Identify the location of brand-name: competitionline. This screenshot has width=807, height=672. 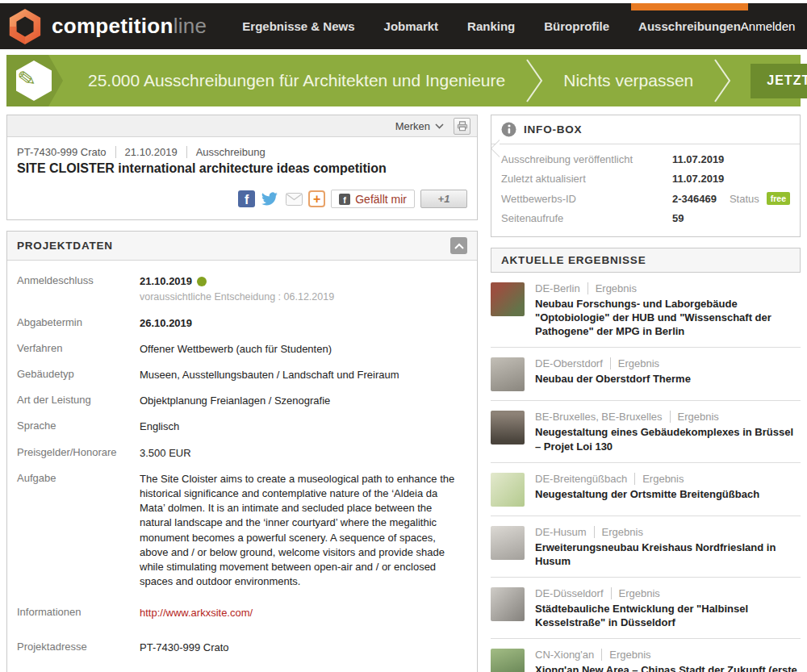
(129, 26).